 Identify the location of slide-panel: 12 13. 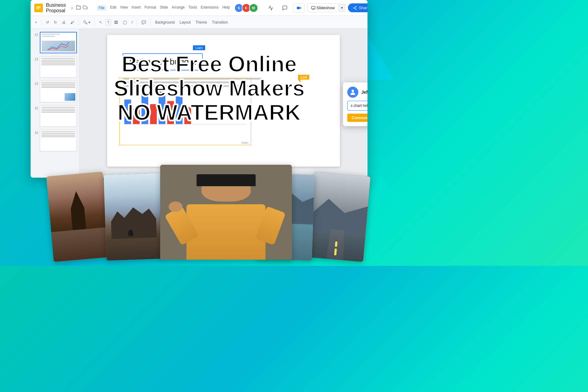
(55, 103).